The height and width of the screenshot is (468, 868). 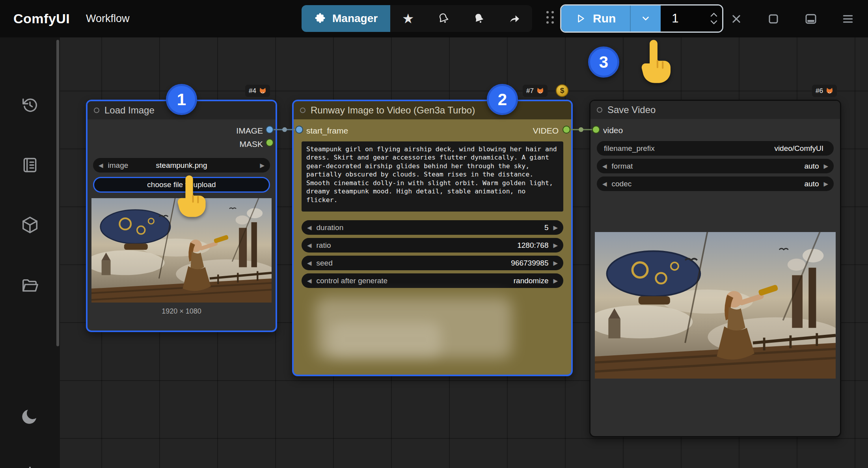 I want to click on bottom-panel-icon, so click(x=811, y=19).